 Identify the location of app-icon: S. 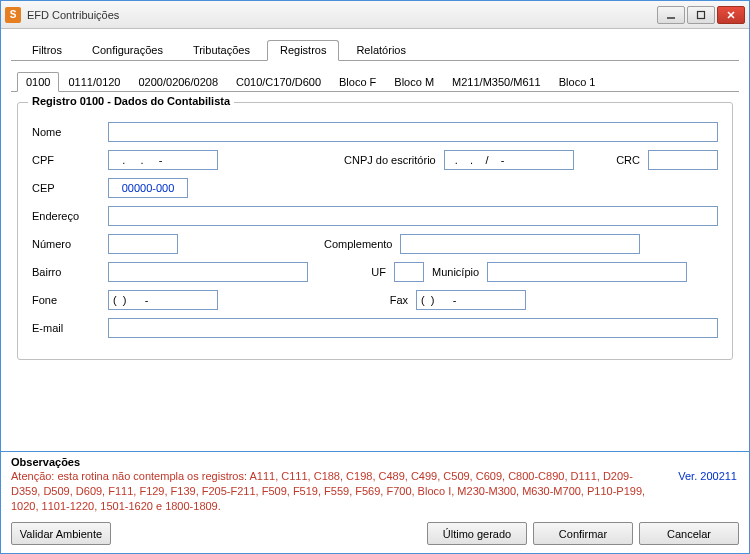
(13, 15).